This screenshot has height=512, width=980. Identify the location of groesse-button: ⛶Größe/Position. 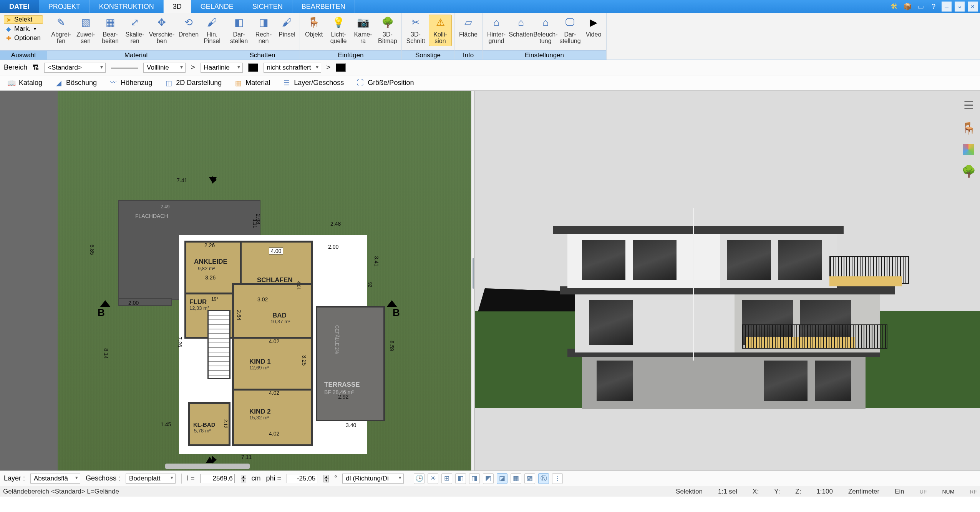
(385, 83).